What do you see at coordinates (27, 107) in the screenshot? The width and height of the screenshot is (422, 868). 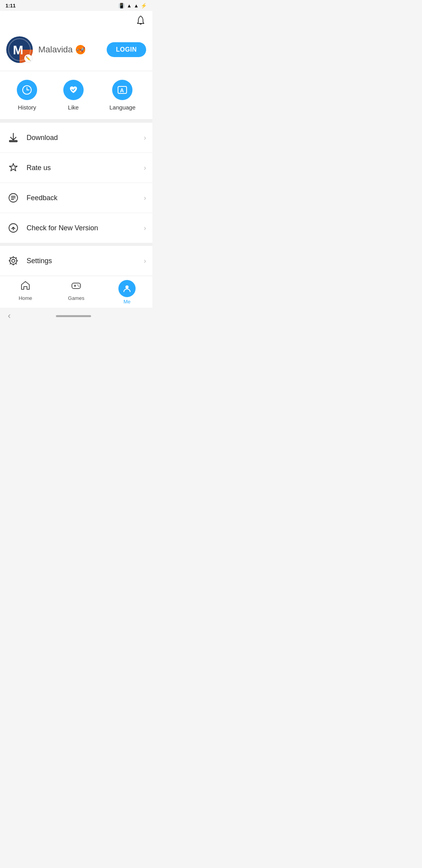 I see `history-label: History` at bounding box center [27, 107].